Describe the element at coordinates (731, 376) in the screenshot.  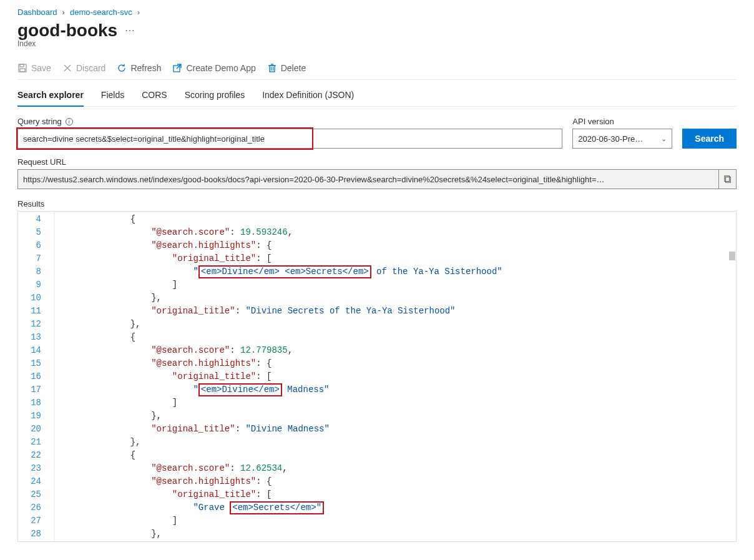
I see `scrollbar` at that location.